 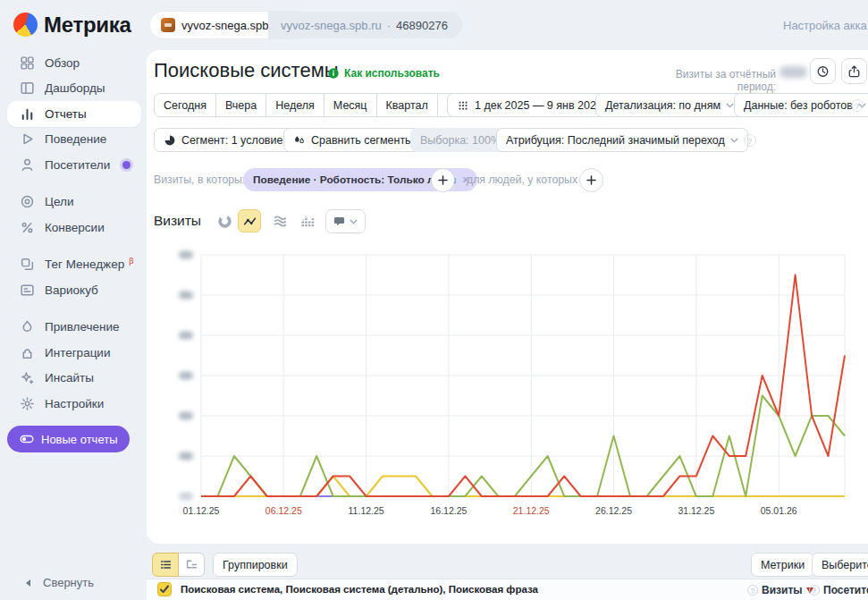 What do you see at coordinates (256, 565) in the screenshot?
I see `groupings-button: Группировки` at bounding box center [256, 565].